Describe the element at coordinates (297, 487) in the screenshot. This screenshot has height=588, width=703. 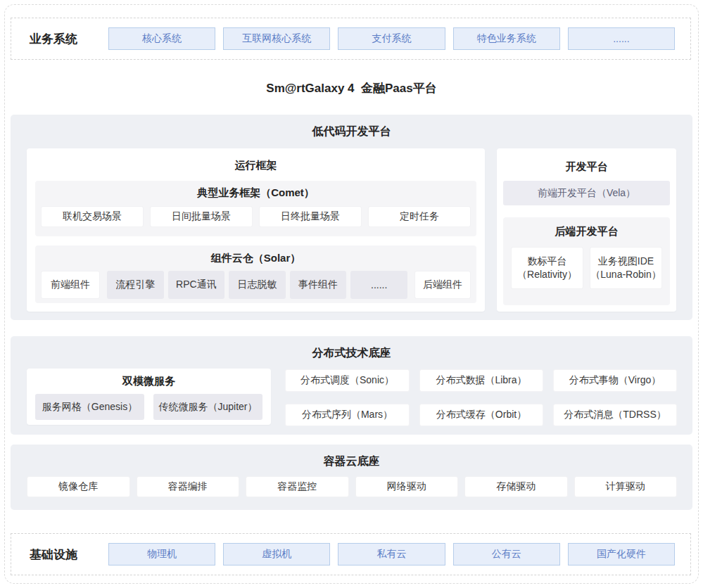
I see `container-cloud-item: 容器监控` at that location.